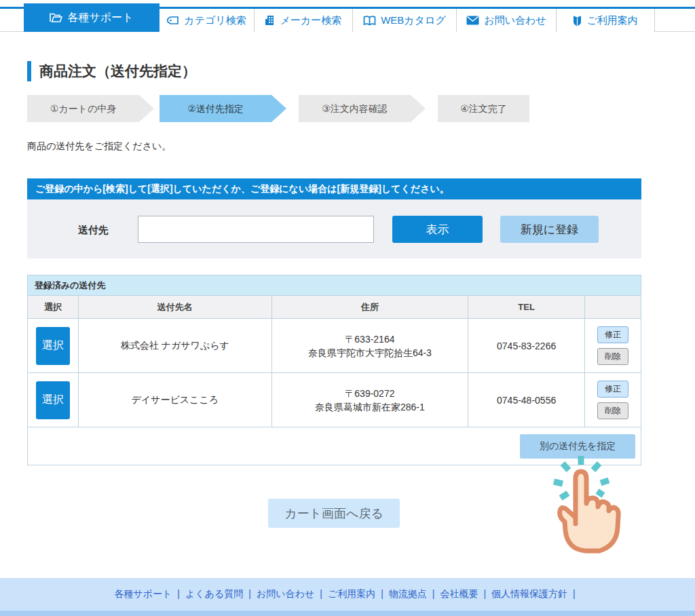  What do you see at coordinates (527, 307) in the screenshot?
I see `column-header-tel: TEL` at bounding box center [527, 307].